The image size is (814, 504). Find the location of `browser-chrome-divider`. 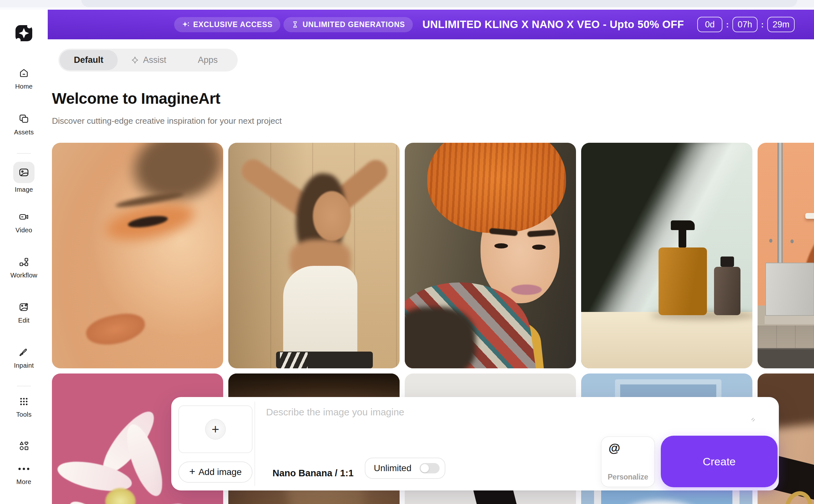

browser-chrome-divider is located at coordinates (407, 9).